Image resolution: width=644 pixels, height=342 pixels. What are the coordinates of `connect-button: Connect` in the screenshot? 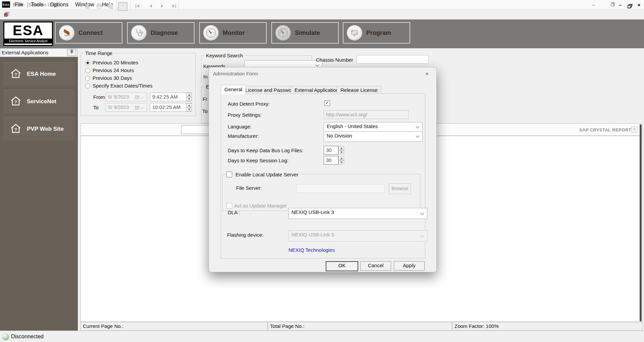 It's located at (89, 33).